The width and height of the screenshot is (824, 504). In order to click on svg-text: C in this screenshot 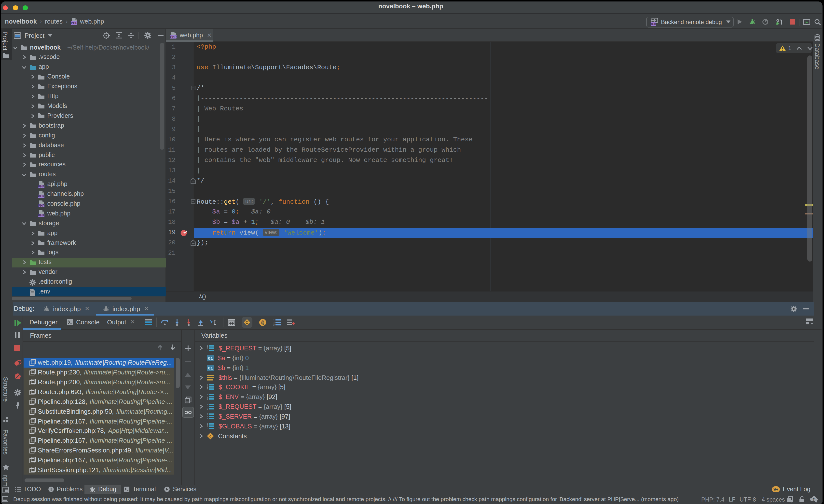, I will do `click(247, 322)`.